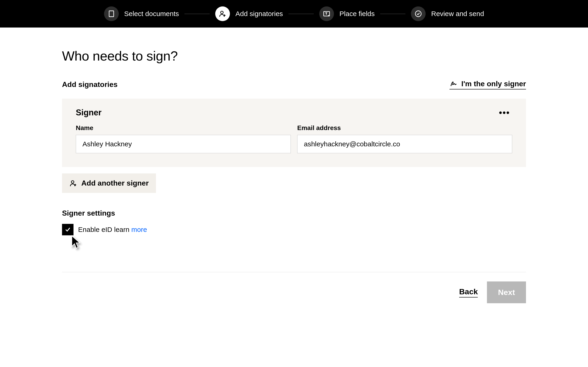 The height and width of the screenshot is (367, 588). Describe the element at coordinates (454, 84) in the screenshot. I see `signature-icon` at that location.